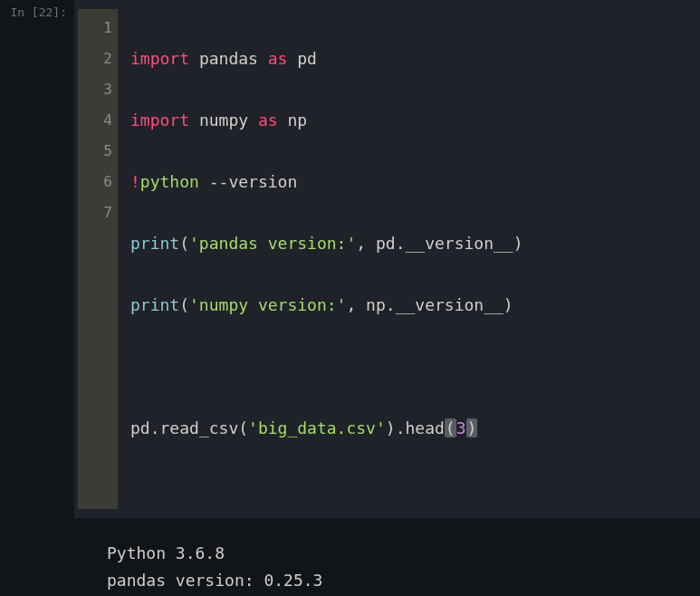 The image size is (700, 596). What do you see at coordinates (409, 244) in the screenshot?
I see `code-line: print('pandas version:', pd.__version__)` at bounding box center [409, 244].